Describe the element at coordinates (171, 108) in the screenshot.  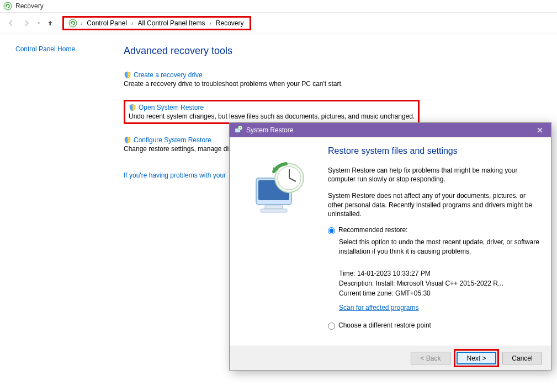
I see `open-system-restore-link: Open System Restore` at that location.